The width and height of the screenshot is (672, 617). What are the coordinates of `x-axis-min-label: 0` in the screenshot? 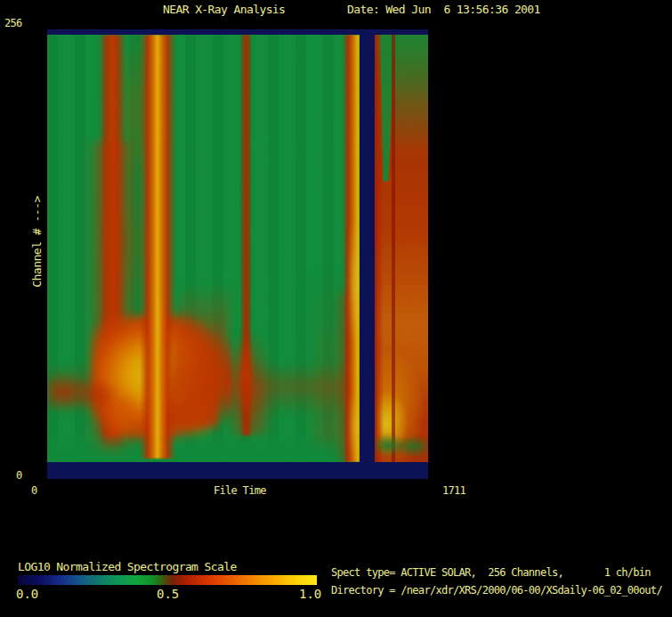 It's located at (34, 491).